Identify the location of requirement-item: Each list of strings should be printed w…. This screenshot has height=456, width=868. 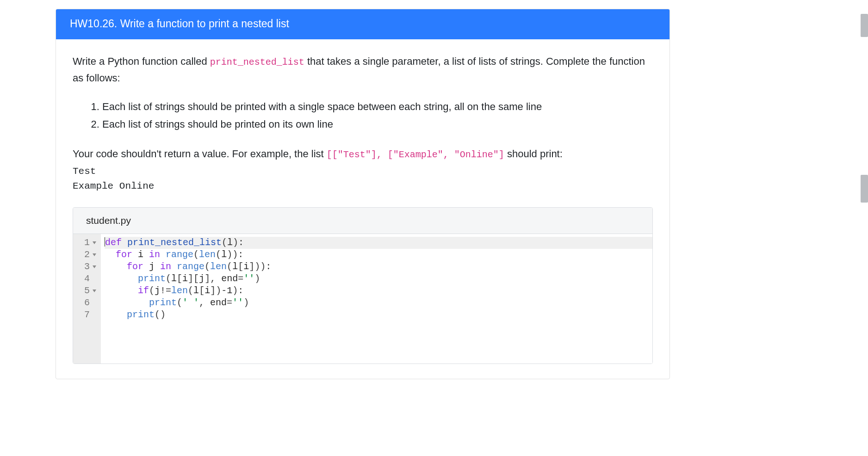
(378, 107).